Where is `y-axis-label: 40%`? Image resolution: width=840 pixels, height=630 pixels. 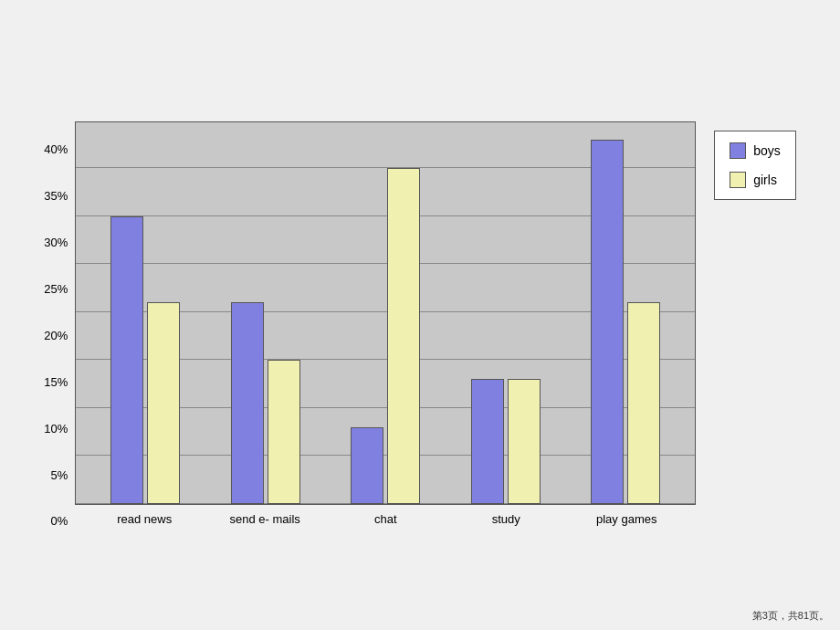
y-axis-label: 40% is located at coordinates (56, 150).